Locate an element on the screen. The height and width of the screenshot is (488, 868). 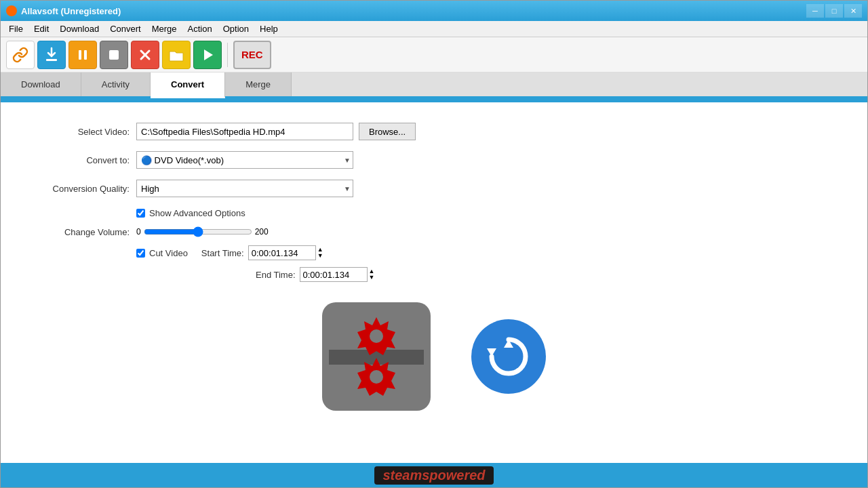
app-title: Allavsoft (Unregistered) is located at coordinates (71, 11).